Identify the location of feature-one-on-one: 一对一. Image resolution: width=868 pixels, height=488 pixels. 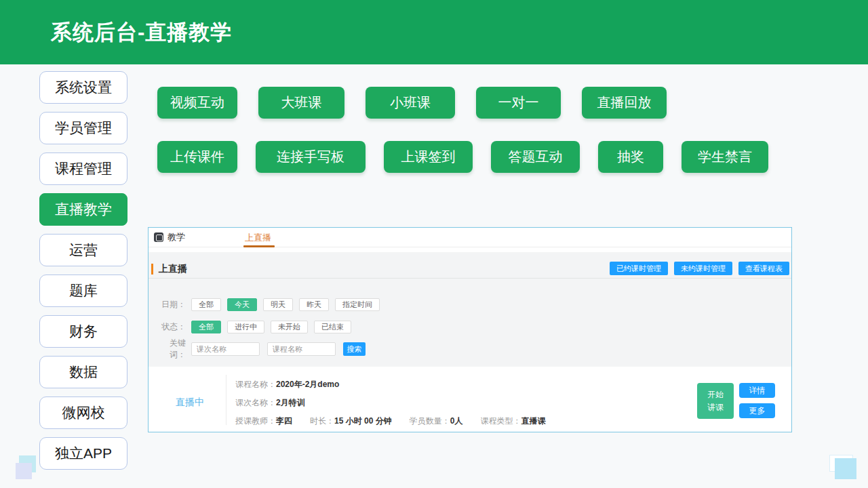
(518, 103).